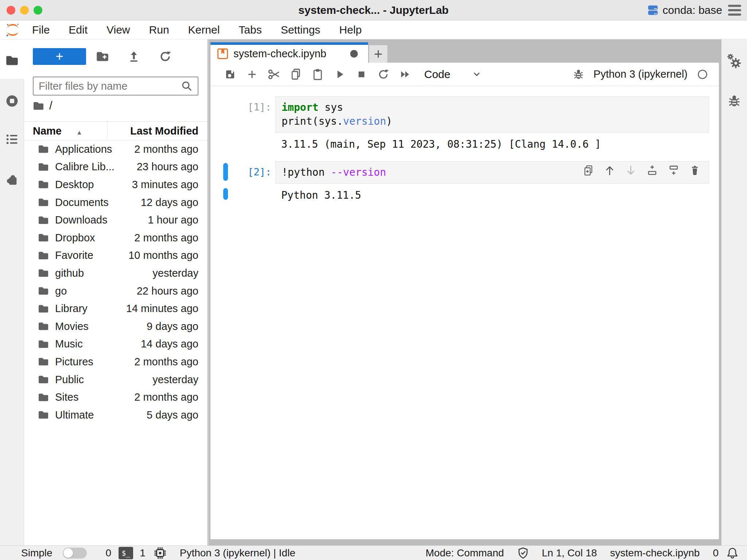  What do you see at coordinates (465, 51) in the screenshot?
I see `dock-tab-bar: system-check.ipynb +` at bounding box center [465, 51].